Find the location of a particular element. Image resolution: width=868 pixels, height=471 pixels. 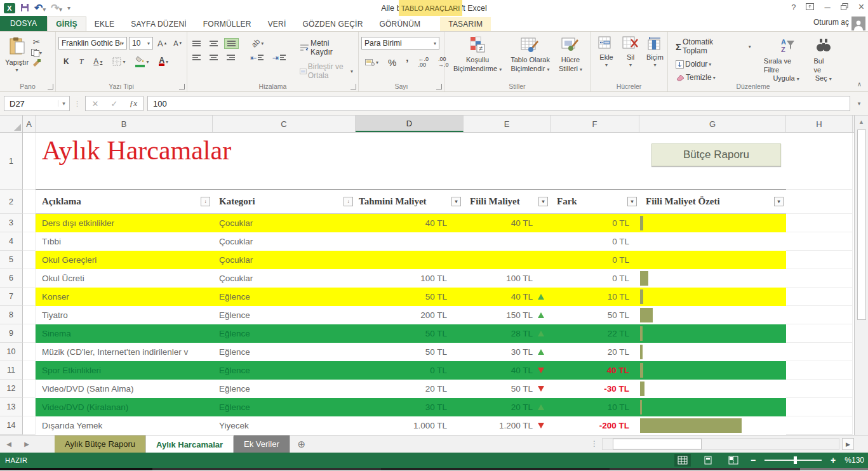

cell-kategori-7: Eğlence is located at coordinates (284, 297).